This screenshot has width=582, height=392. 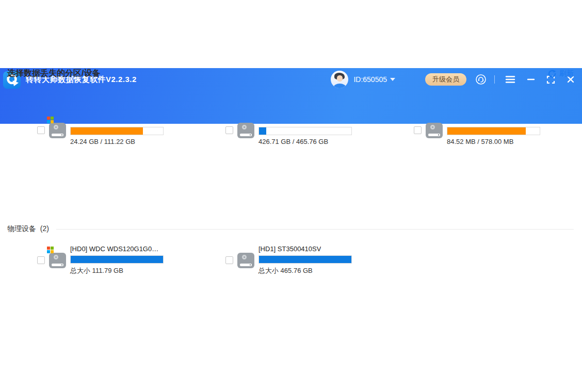 What do you see at coordinates (22, 228) in the screenshot?
I see `section-label: 物理设备` at bounding box center [22, 228].